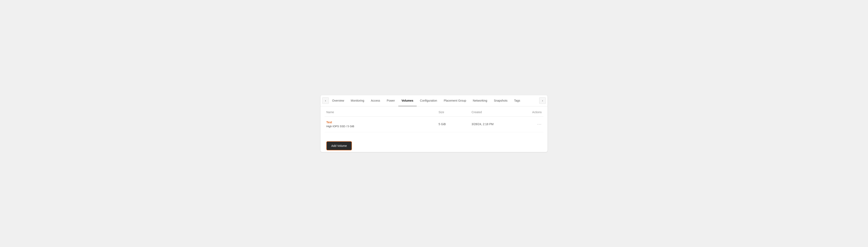 Image resolution: width=868 pixels, height=247 pixels. I want to click on col-header-created: Created, so click(494, 112).